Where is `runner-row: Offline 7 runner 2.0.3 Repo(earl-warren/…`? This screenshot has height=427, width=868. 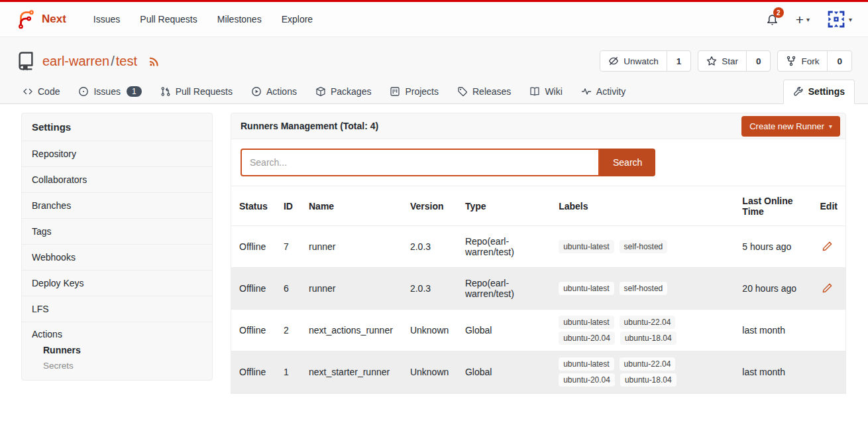 runner-row: Offline 7 runner 2.0.3 Repo(earl-warren/… is located at coordinates (538, 247).